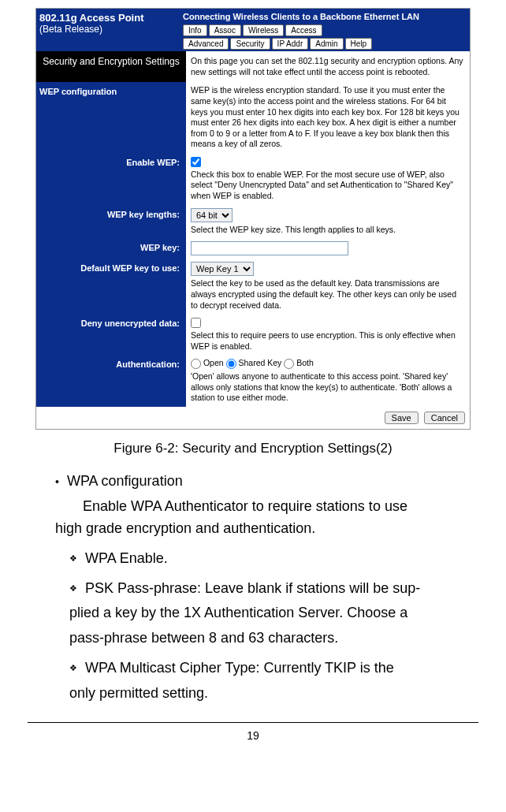 The width and height of the screenshot is (506, 812). What do you see at coordinates (280, 613) in the screenshot?
I see `psk-item-line2: plied a key by the 1X Authentication Ser…` at bounding box center [280, 613].